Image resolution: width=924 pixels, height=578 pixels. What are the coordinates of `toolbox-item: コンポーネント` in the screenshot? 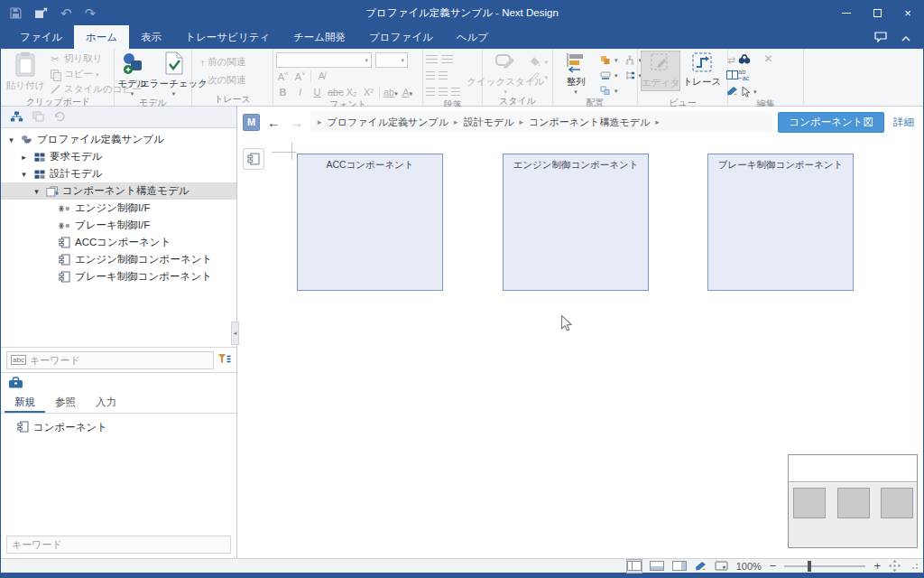 It's located at (126, 428).